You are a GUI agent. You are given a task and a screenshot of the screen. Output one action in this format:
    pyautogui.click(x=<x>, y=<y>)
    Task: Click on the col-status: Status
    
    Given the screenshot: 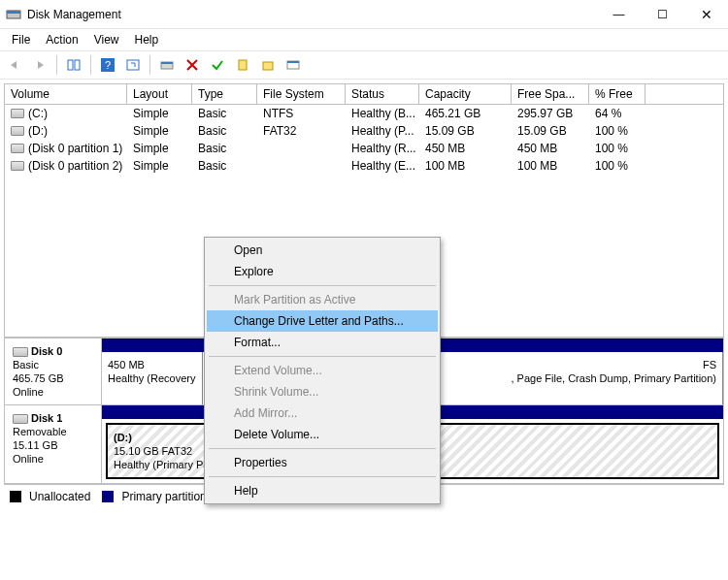 What is the action you would take?
    pyautogui.click(x=382, y=94)
    